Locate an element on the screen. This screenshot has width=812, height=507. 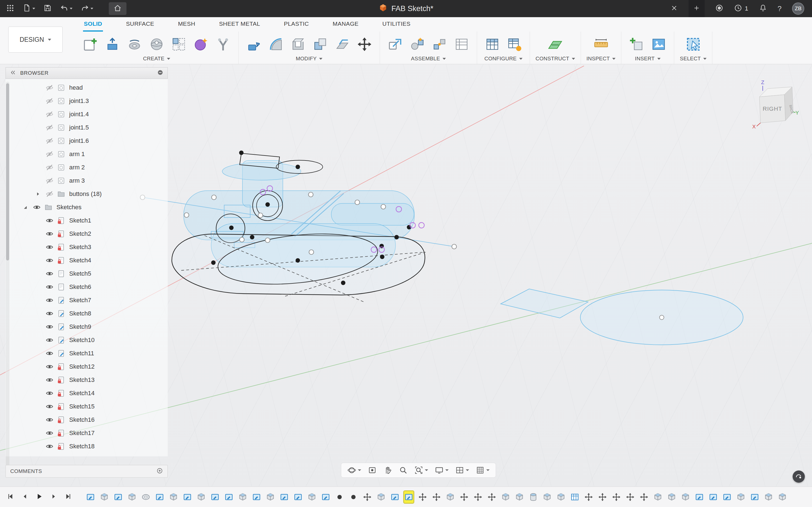
tree-item-arm-1: arm 1 is located at coordinates (86, 154).